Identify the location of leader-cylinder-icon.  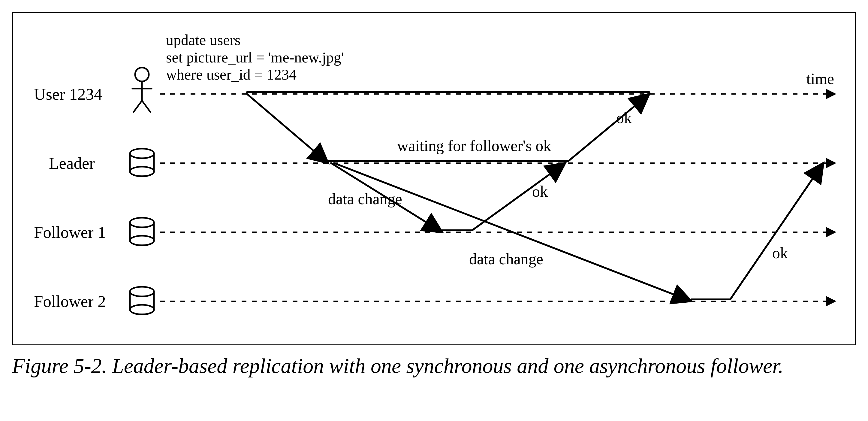
(142, 162).